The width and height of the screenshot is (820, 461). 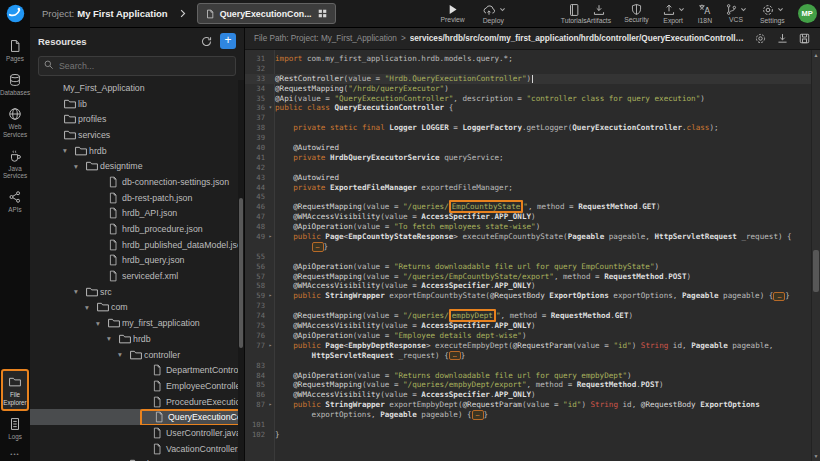 What do you see at coordinates (14, 454) in the screenshot?
I see `rail-more-button: •••` at bounding box center [14, 454].